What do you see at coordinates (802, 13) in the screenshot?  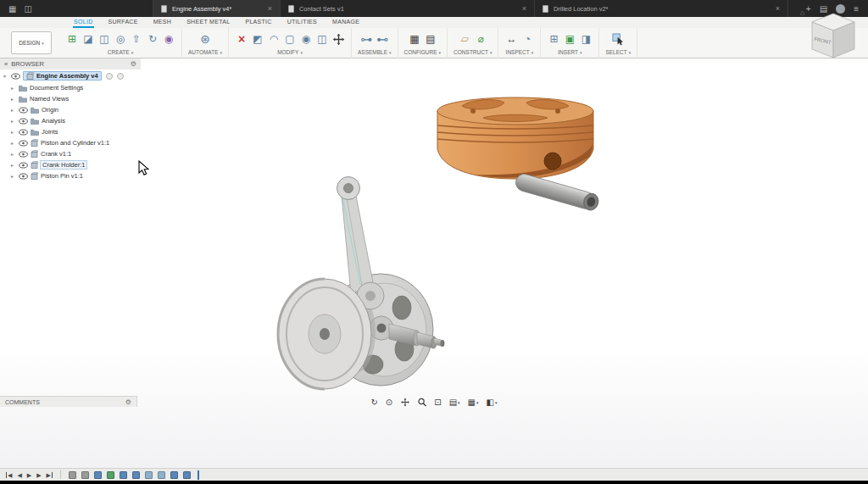 I see `home-icon: ⌂` at bounding box center [802, 13].